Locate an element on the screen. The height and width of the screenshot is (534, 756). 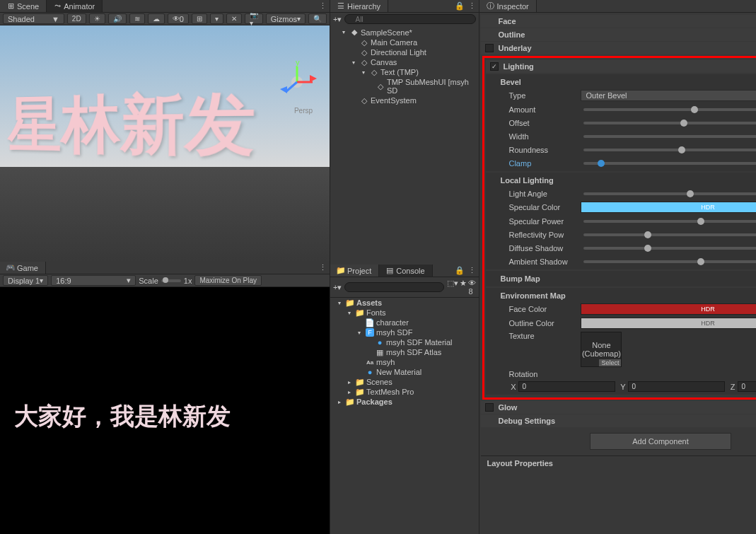
maximize-toggle: Maximize On Play is located at coordinates (228, 280).